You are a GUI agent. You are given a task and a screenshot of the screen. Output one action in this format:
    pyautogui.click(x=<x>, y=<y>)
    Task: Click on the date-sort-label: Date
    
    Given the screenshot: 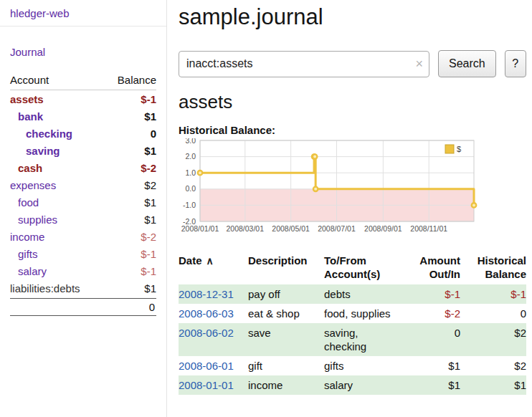 What is the action you would take?
    pyautogui.click(x=191, y=261)
    